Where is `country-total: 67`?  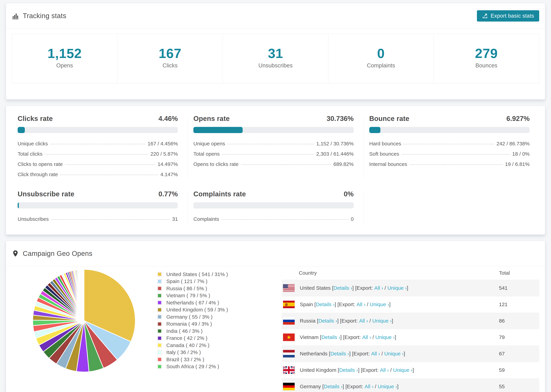 country-total: 67 is located at coordinates (519, 354).